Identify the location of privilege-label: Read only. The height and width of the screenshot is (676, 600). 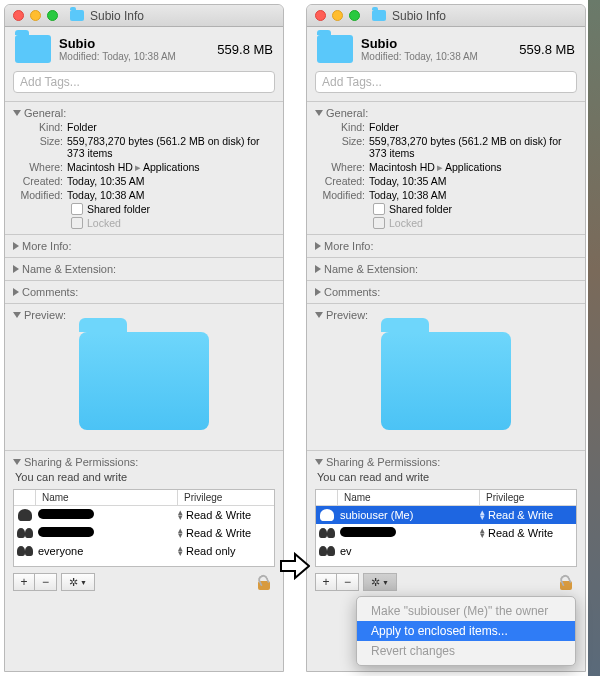
(211, 551).